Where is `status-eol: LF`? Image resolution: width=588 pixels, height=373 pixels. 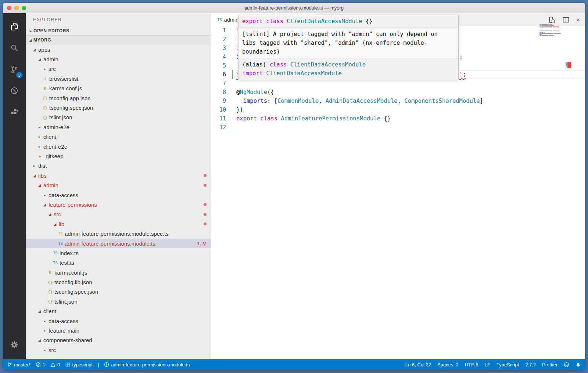 status-eol: LF is located at coordinates (487, 365).